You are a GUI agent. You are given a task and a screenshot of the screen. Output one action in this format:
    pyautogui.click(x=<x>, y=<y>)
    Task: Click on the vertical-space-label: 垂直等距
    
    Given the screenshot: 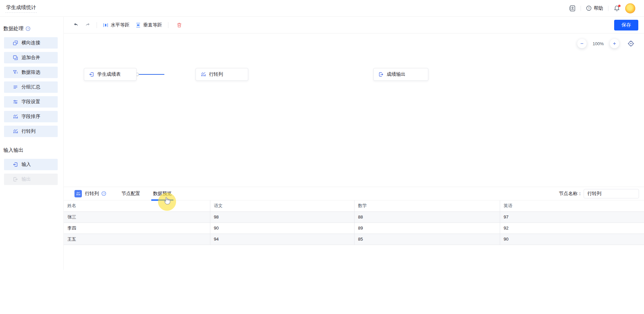 What is the action you would take?
    pyautogui.click(x=153, y=25)
    